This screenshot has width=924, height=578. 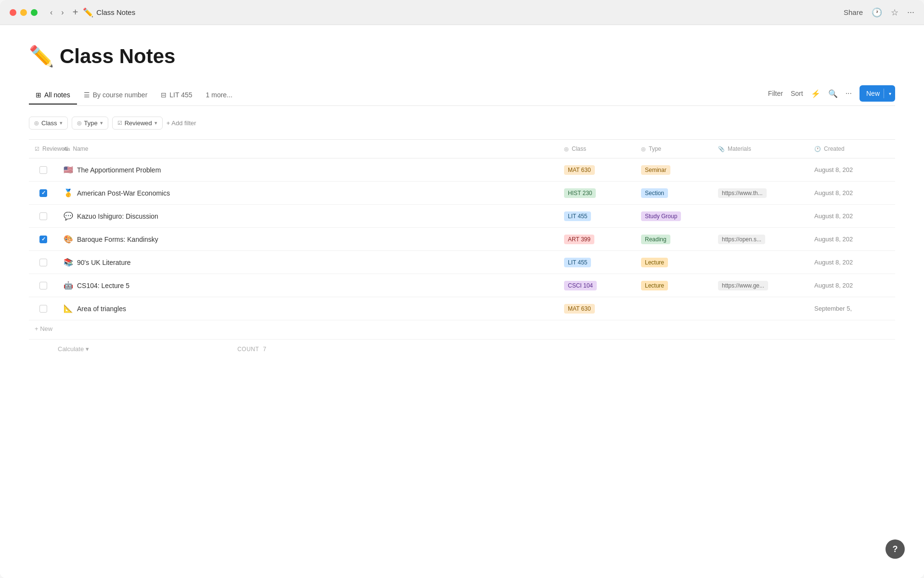 I want to click on cell-class-4: ART 399, so click(x=597, y=239).